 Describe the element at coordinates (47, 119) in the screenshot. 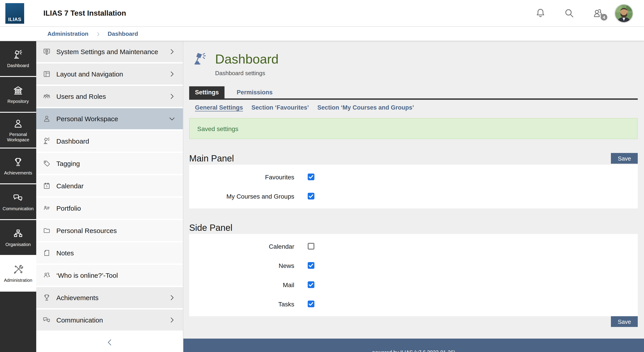

I see `user-icon` at that location.